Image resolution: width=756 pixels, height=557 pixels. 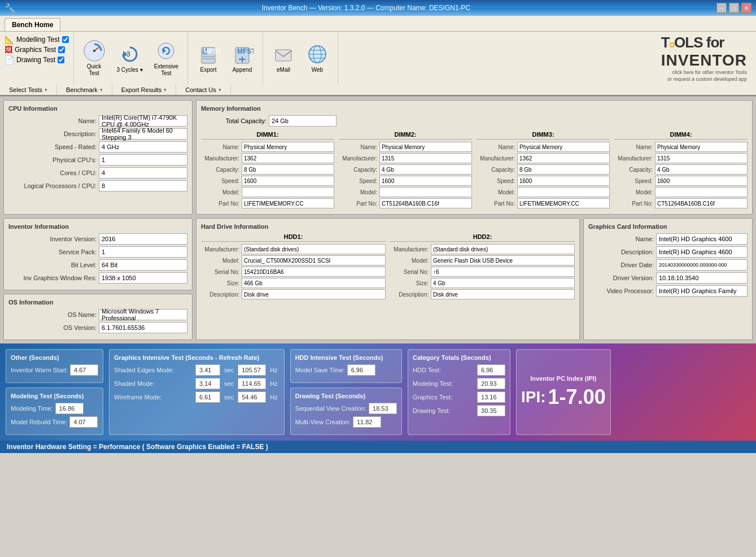 What do you see at coordinates (268, 136) in the screenshot?
I see `dimm1-title: DIMM1:` at bounding box center [268, 136].